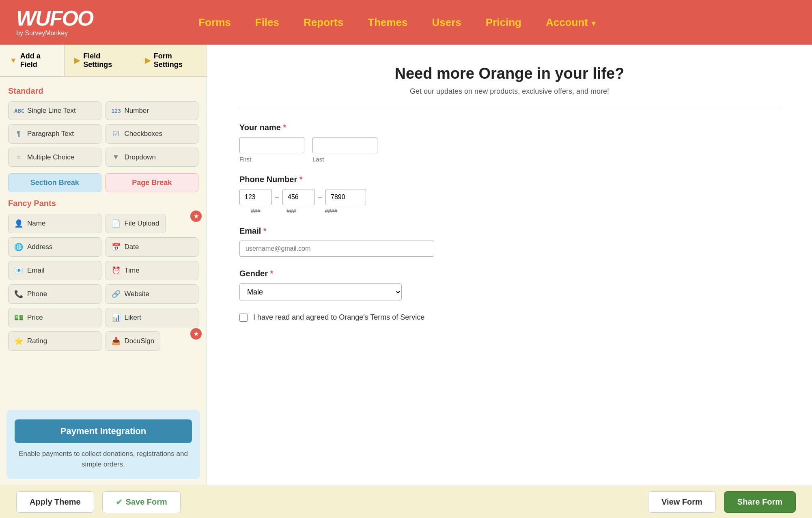 The height and width of the screenshot is (518, 812). What do you see at coordinates (55, 502) in the screenshot?
I see `apply-theme-button: Apply Theme` at bounding box center [55, 502].